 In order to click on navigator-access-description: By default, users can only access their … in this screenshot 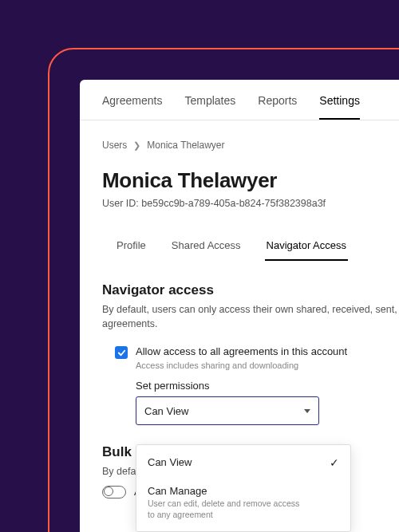, I will do `click(251, 317)`.